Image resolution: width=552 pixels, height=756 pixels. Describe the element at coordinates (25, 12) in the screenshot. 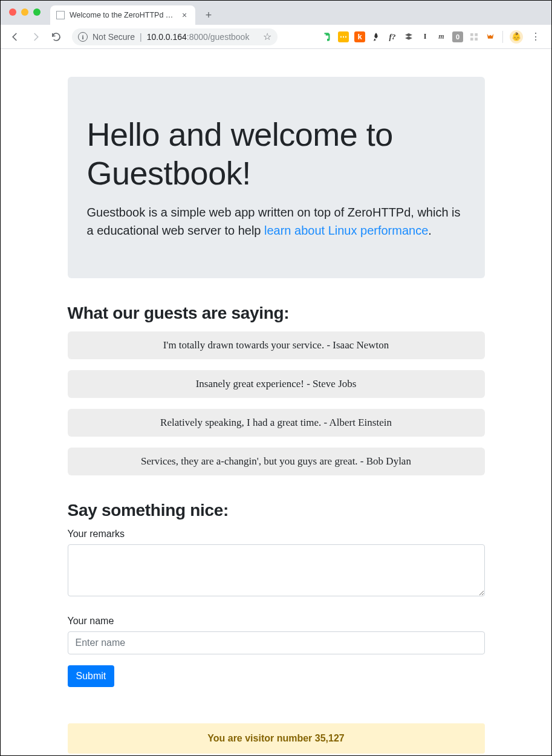

I see `window-minimize-button` at that location.